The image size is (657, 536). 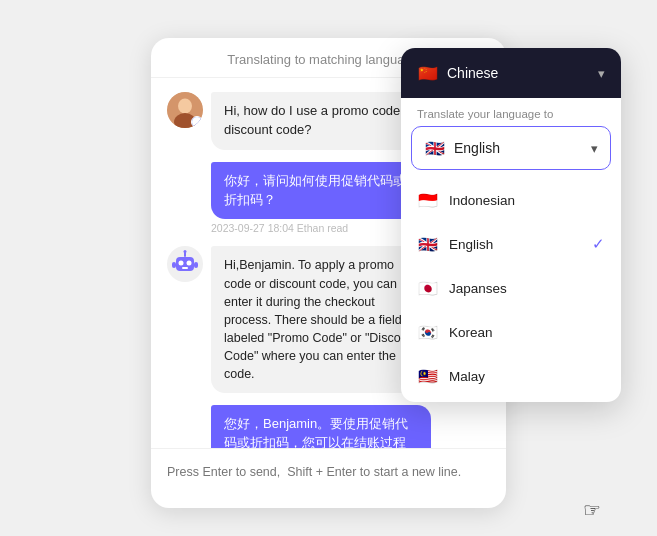 I want to click on dd-selected-translate: 🇬🇧 English ▾, so click(x=511, y=148).